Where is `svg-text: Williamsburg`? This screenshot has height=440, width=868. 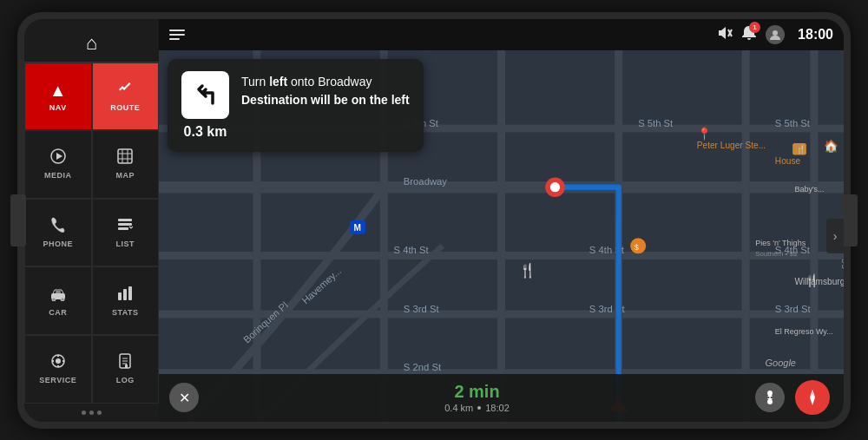 svg-text: Williamsburg is located at coordinates (819, 281).